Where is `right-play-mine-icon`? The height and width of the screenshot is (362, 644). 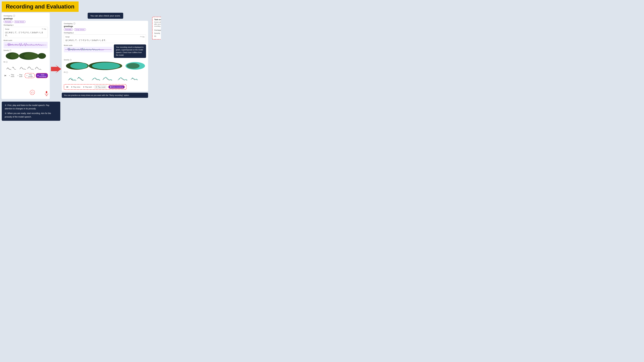 right-play-mine-icon is located at coordinates (72, 87).